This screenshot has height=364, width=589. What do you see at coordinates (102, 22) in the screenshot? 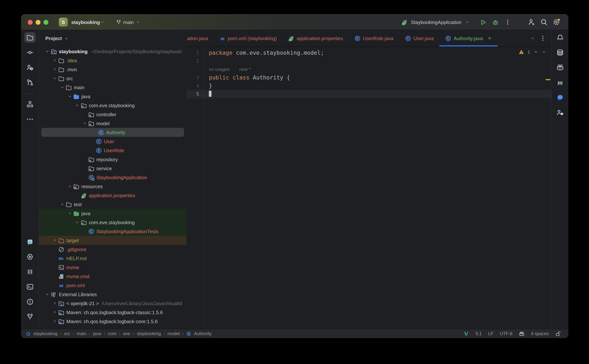
I see `project-chevron` at bounding box center [102, 22].